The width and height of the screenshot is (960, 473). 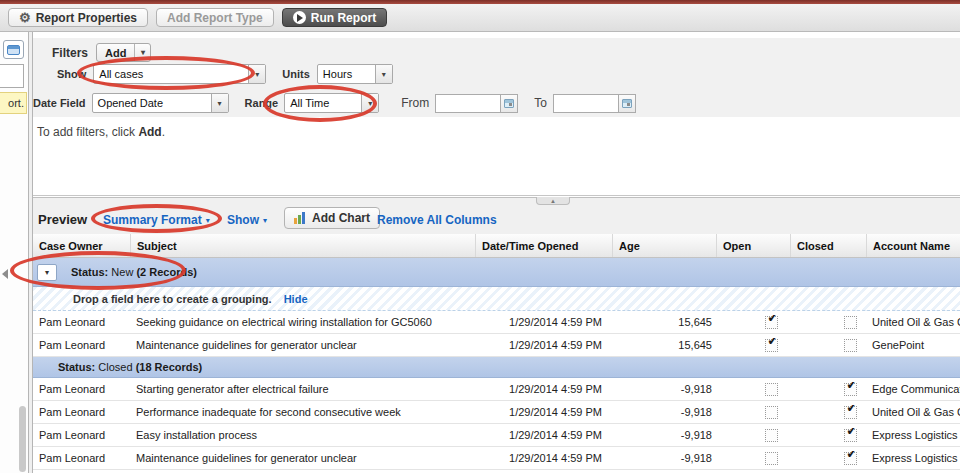 What do you see at coordinates (664, 246) in the screenshot?
I see `column-header-age: Age` at bounding box center [664, 246].